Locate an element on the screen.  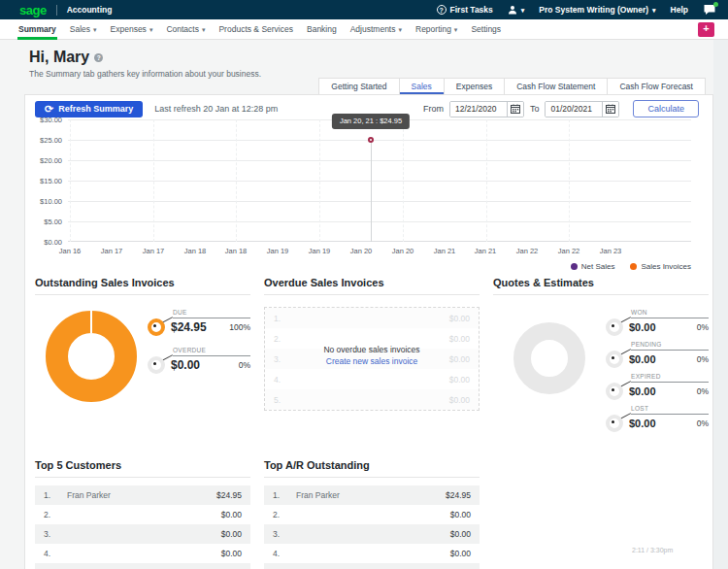
tab-sales: Sales is located at coordinates (421, 85).